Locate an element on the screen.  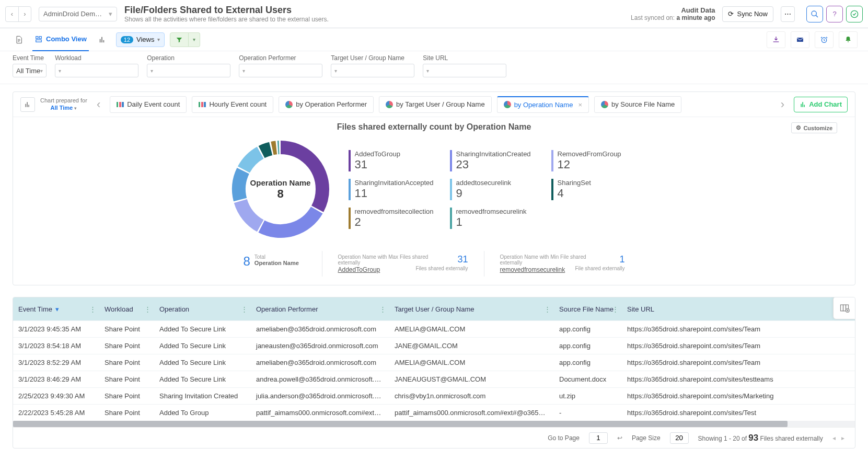
table-cell: ameliaben@o365droid.onmicrosoft.com is located at coordinates (320, 363).